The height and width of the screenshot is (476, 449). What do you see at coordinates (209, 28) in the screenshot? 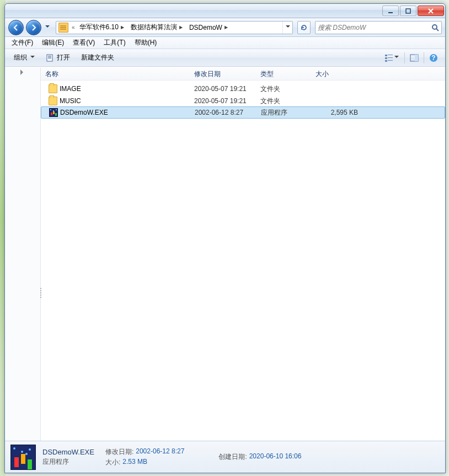
I see `breadcrumb-item: DSDemoW▶` at bounding box center [209, 28].